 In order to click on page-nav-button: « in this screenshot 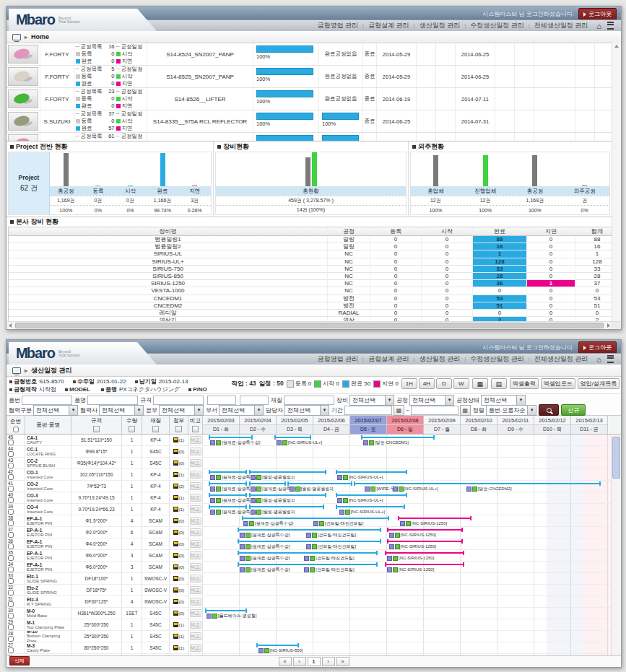, I will do `click(285, 661)`.